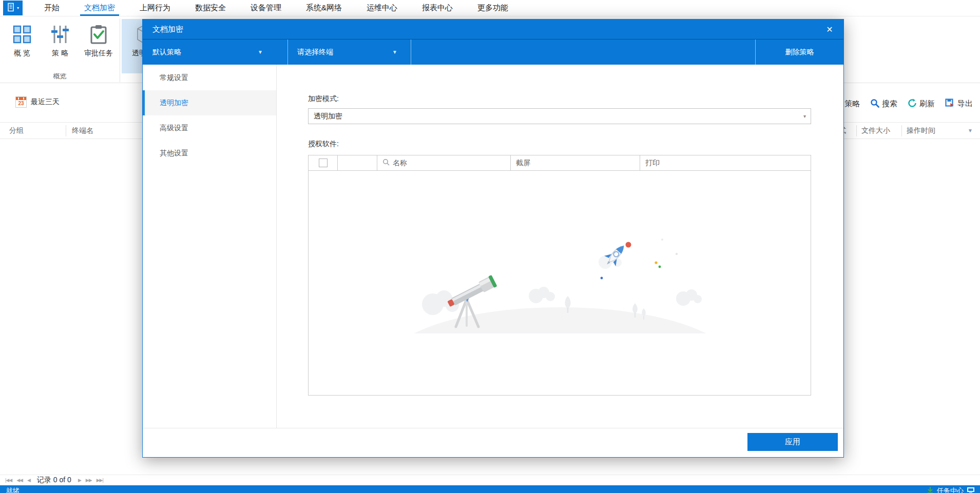 This screenshot has height=493, width=980. Describe the element at coordinates (209, 246) in the screenshot. I see `dialog-sidebar: 常规设置 透明加密 高级设置 其他设置` at that location.